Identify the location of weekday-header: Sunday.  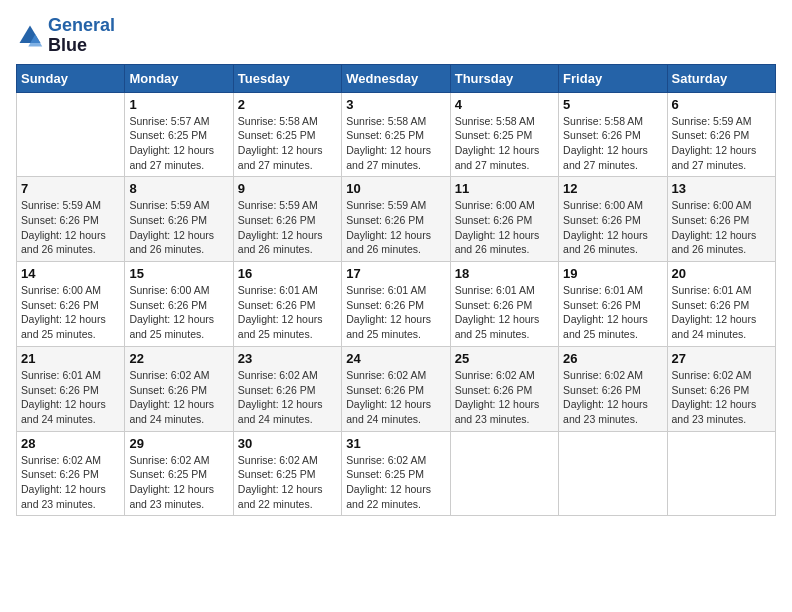
(71, 78).